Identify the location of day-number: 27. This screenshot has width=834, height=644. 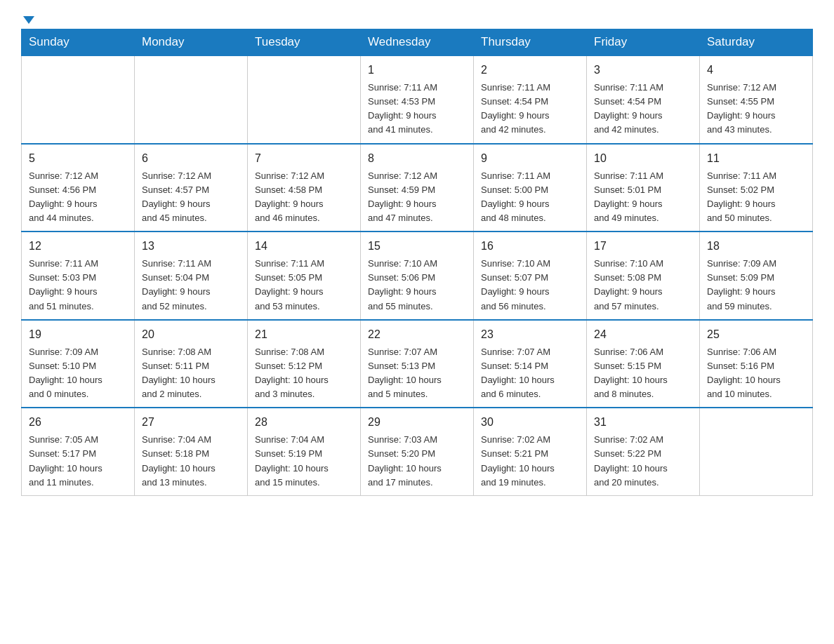
(191, 422).